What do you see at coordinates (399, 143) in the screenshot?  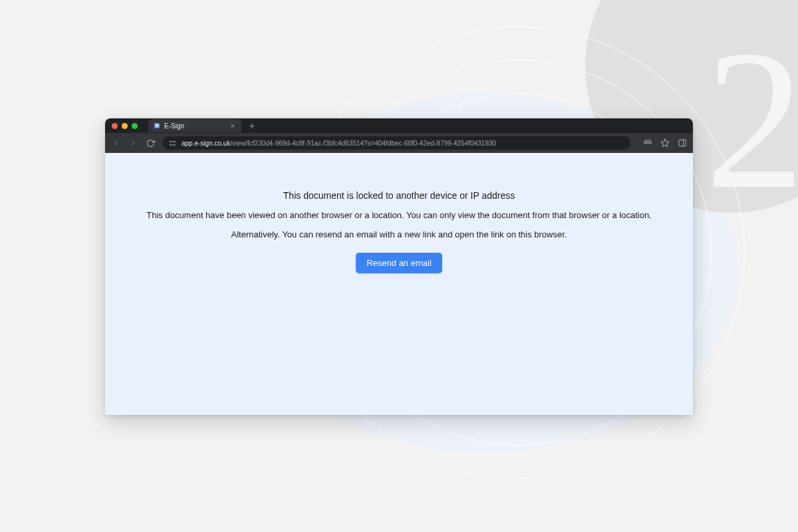 I see `browser-toolbar: app.e-sign.co.uk/view/fcf230d4-969d-4c8f…` at bounding box center [399, 143].